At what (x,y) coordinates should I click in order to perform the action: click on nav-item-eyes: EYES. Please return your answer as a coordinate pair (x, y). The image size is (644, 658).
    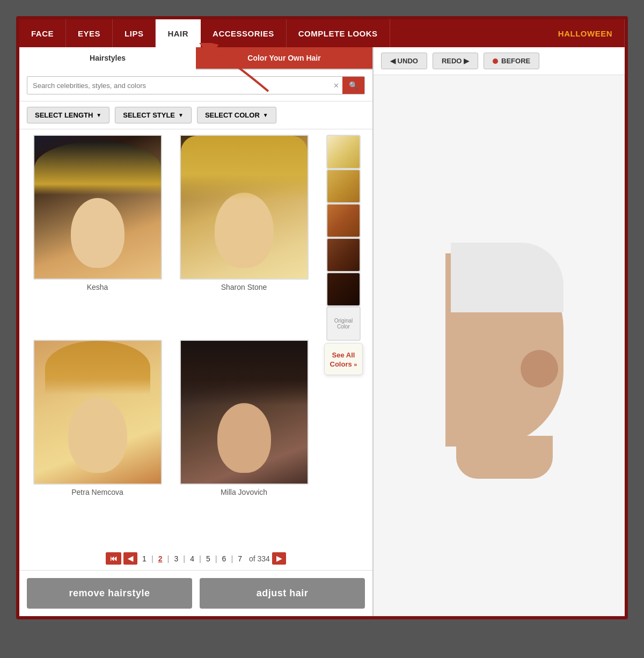
    Looking at the image, I should click on (89, 33).